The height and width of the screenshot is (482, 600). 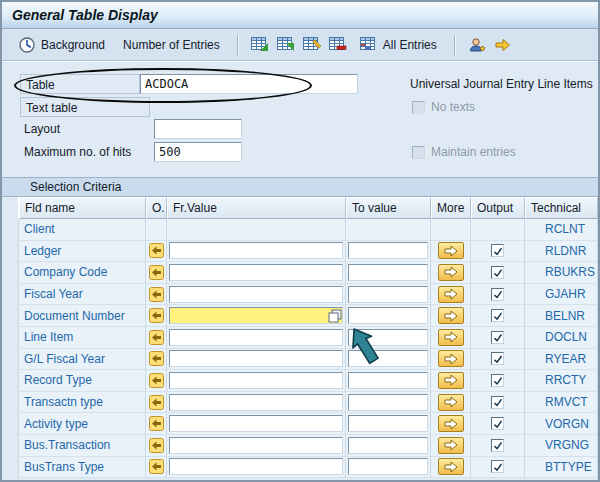 What do you see at coordinates (54, 424) in the screenshot?
I see `field-name-label: Activity type` at bounding box center [54, 424].